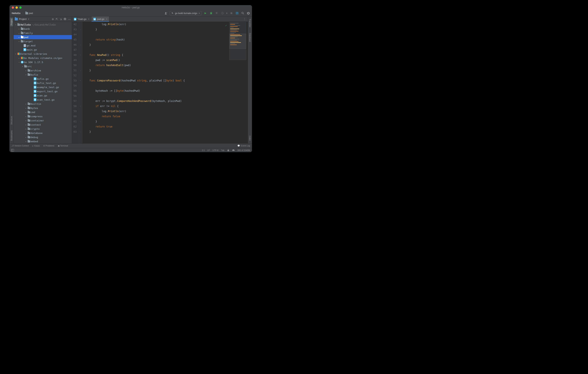 Image resolution: width=588 pixels, height=374 pixels. Describe the element at coordinates (250, 23) in the screenshot. I see `tool-translate: Translate` at that location.